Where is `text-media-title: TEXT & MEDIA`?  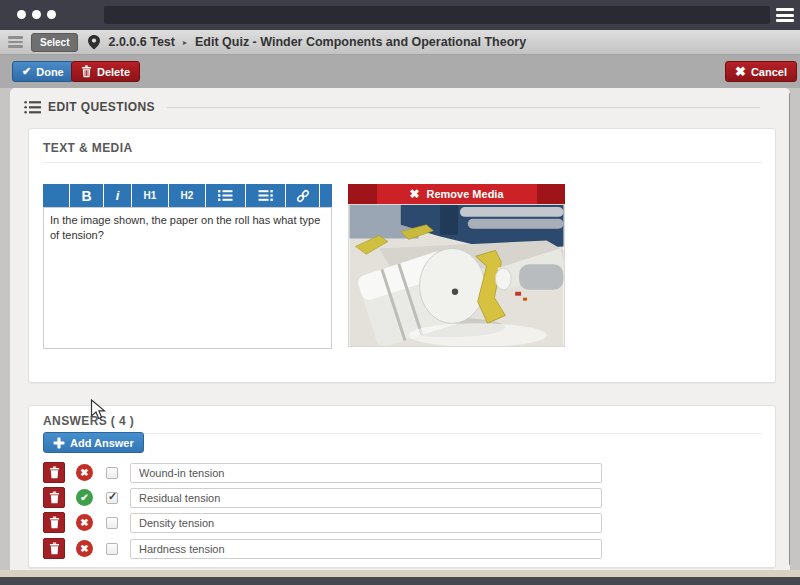 text-media-title: TEXT & MEDIA is located at coordinates (88, 148).